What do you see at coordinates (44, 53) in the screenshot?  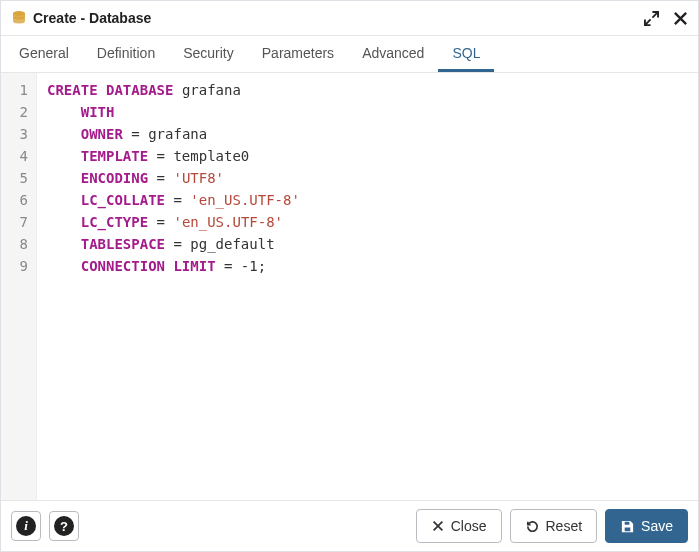 I see `tab-label: General` at bounding box center [44, 53].